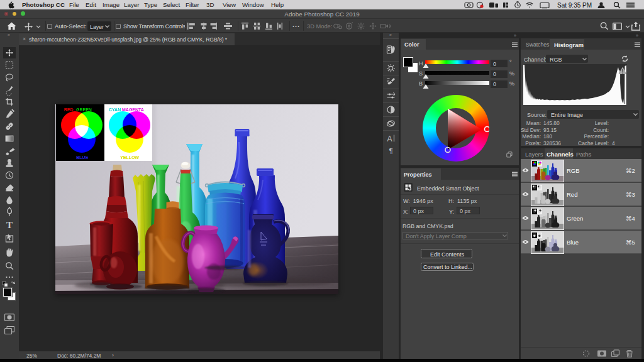 Image resolution: width=644 pixels, height=362 pixels. Describe the element at coordinates (114, 109) in the screenshot. I see `svg-text: CYAN` at that location.